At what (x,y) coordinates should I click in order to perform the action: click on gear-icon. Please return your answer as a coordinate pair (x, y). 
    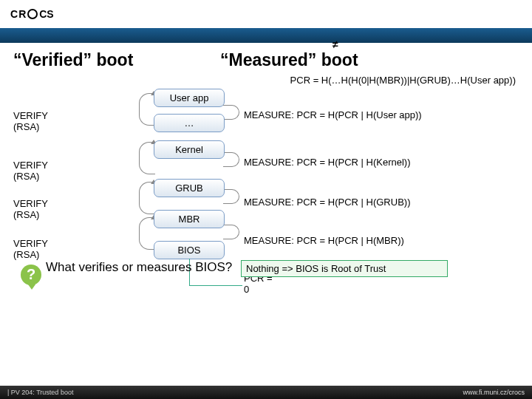
    Looking at the image, I should click on (33, 14).